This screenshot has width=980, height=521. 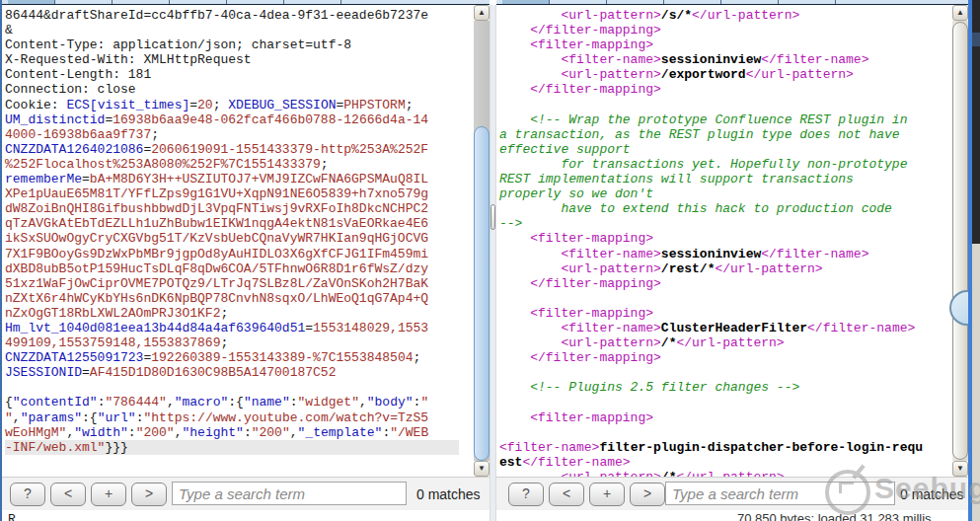 I want to click on right-vertical-scrollbar: ▲ ▼, so click(x=960, y=241).